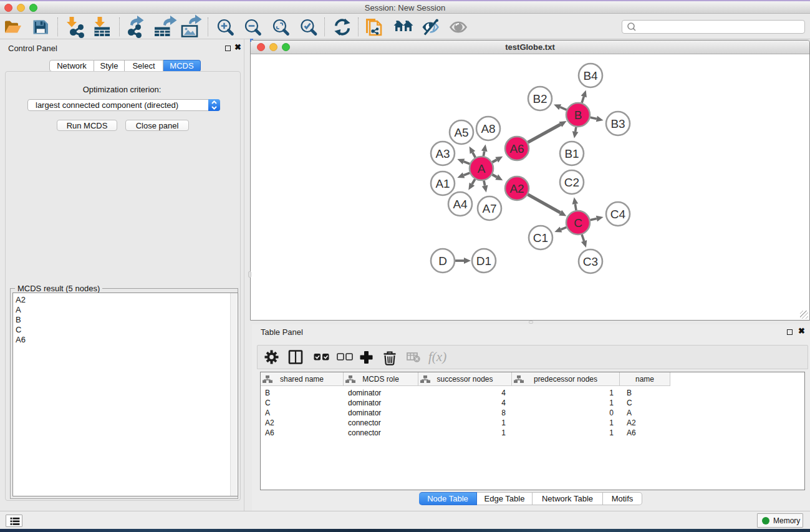  I want to click on svg-text: B, so click(579, 115).